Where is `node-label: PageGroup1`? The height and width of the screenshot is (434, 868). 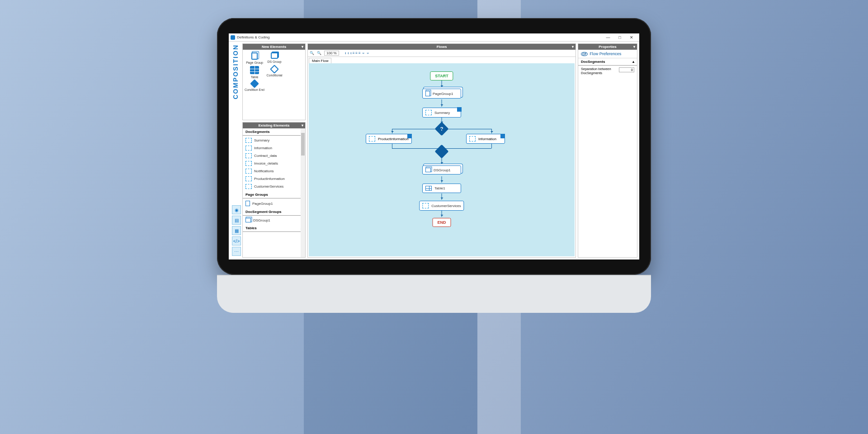 node-label: PageGroup1 is located at coordinates (443, 94).